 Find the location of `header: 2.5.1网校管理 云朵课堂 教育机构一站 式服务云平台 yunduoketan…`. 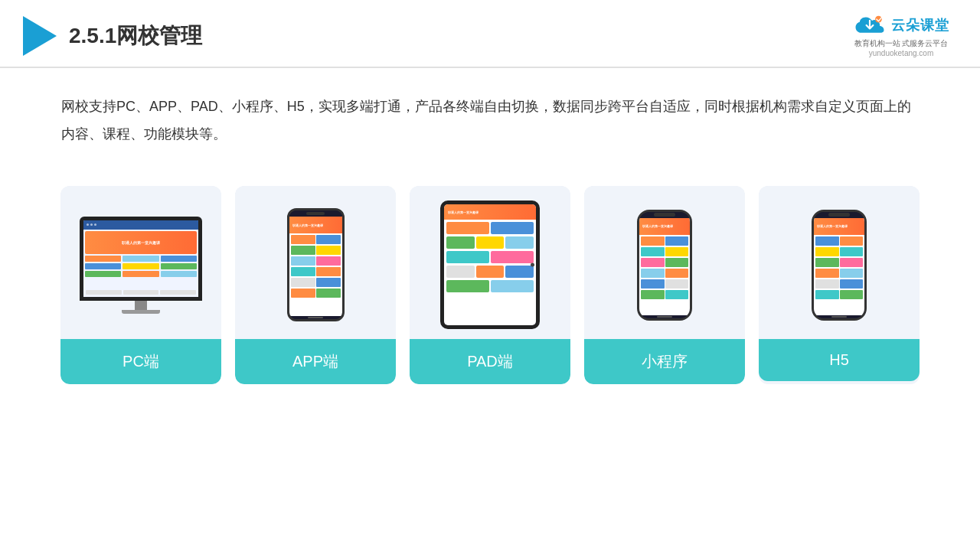

header: 2.5.1网校管理 云朵课堂 教育机构一站 式服务云平台 yunduoketan… is located at coordinates (490, 34).